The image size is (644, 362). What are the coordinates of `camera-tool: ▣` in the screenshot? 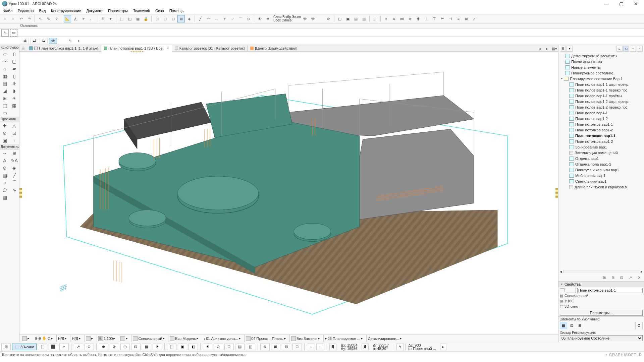 It's located at (5, 140).